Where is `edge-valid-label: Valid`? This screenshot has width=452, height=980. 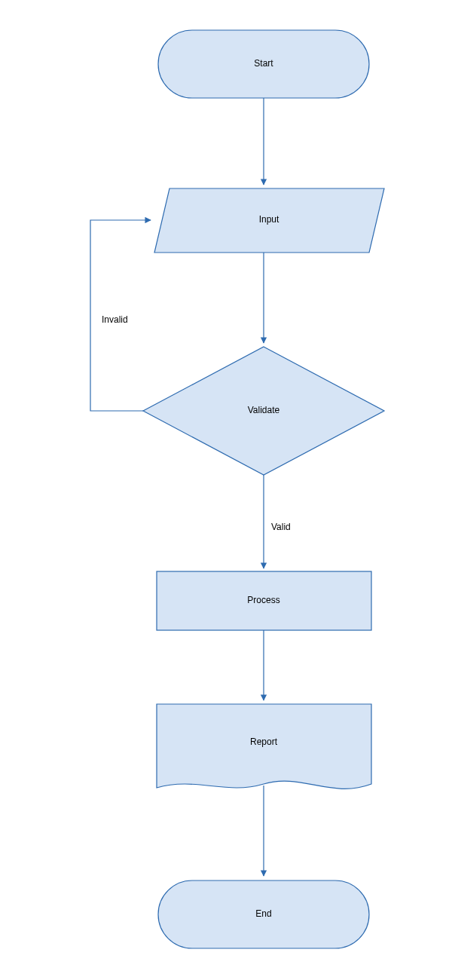
edge-valid-label: Valid is located at coordinates (281, 527).